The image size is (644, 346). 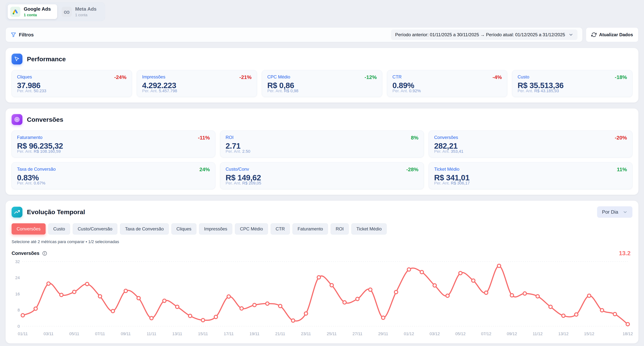 I want to click on metric-chip-ctr: CTR, so click(x=280, y=229).